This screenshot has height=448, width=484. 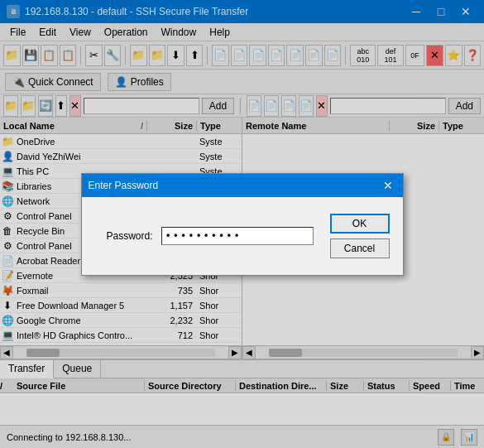 What do you see at coordinates (124, 236) in the screenshot?
I see `password-label: Password:` at bounding box center [124, 236].